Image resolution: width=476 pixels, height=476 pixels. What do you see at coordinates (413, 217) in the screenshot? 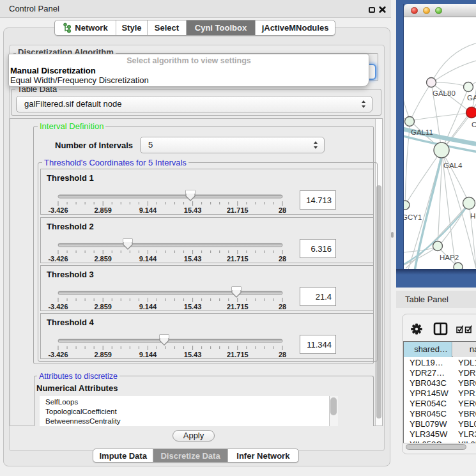
I see `svg-text: GCY1` at bounding box center [413, 217].